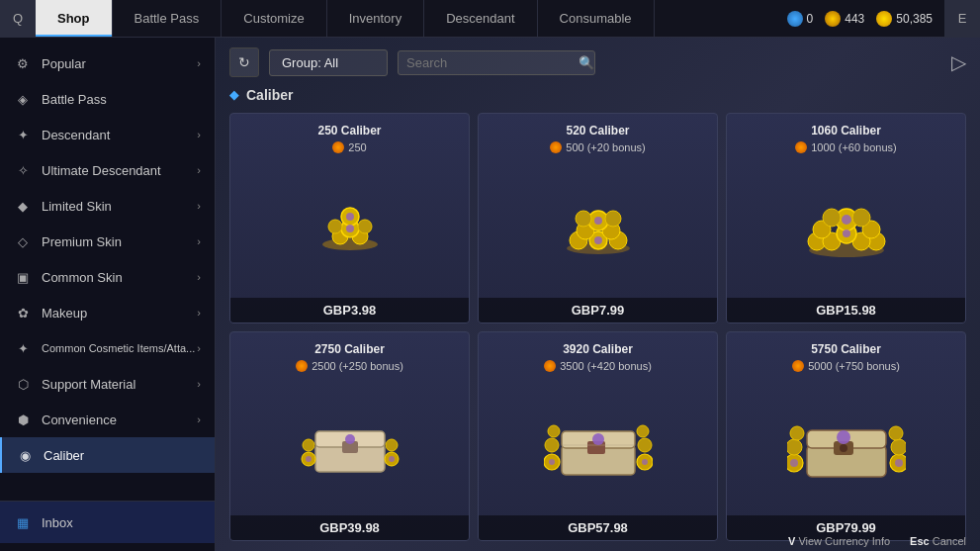  Describe the element at coordinates (597, 349) in the screenshot. I see `item-name-3920caliber: 3920 Caliber` at that location.